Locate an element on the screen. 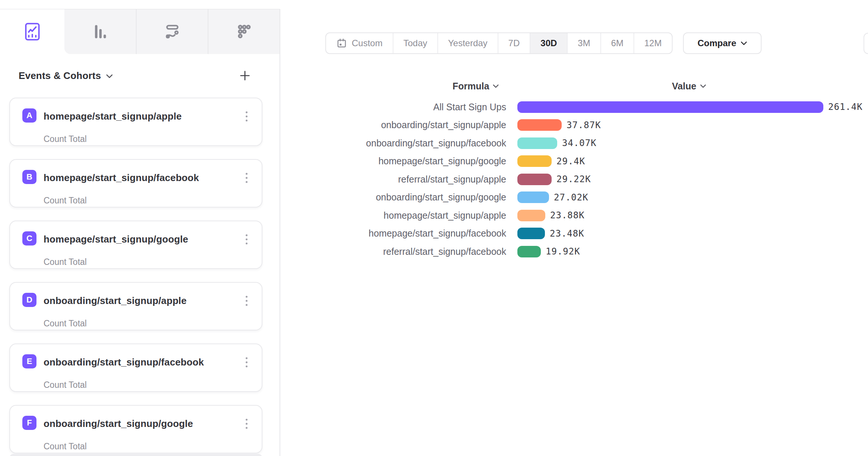 The height and width of the screenshot is (456, 868). chart-row: referral/start_signup/facebook19.92K is located at coordinates (573, 252).